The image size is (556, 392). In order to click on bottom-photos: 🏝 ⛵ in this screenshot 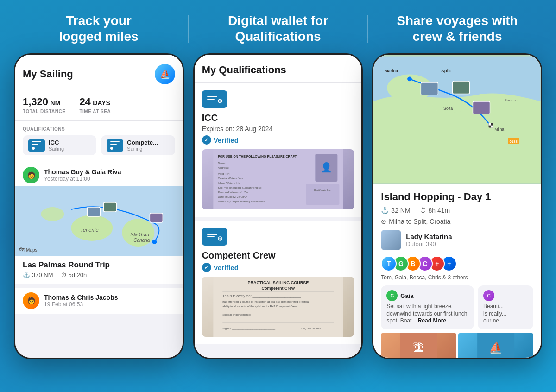, I will do `click(457, 346)`.